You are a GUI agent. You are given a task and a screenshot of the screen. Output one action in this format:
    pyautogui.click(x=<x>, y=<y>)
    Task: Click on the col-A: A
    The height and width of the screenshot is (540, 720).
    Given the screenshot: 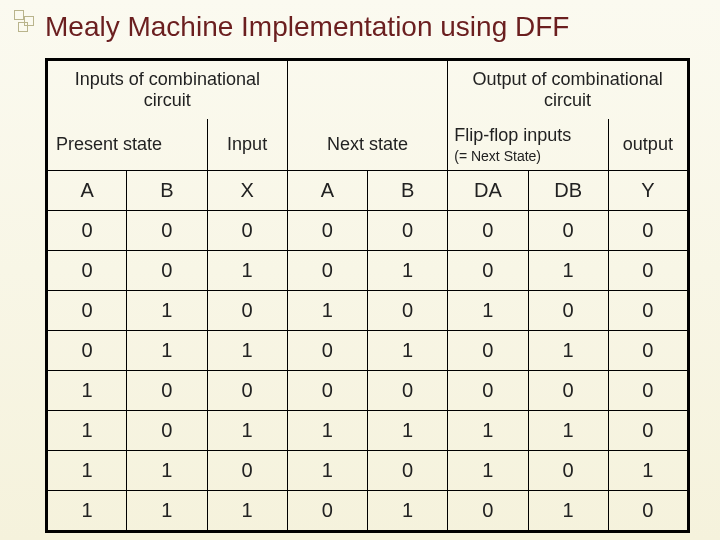 What is the action you would take?
    pyautogui.click(x=87, y=190)
    